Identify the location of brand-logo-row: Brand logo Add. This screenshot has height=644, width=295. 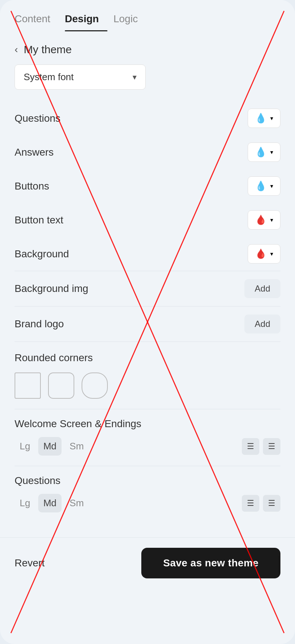
(148, 324).